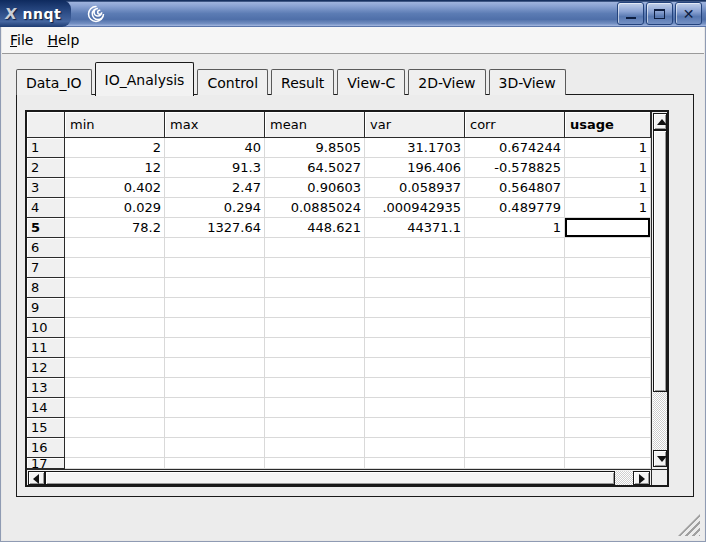 This screenshot has height=542, width=706. Describe the element at coordinates (215, 328) in the screenshot. I see `cell-r10-max` at that location.